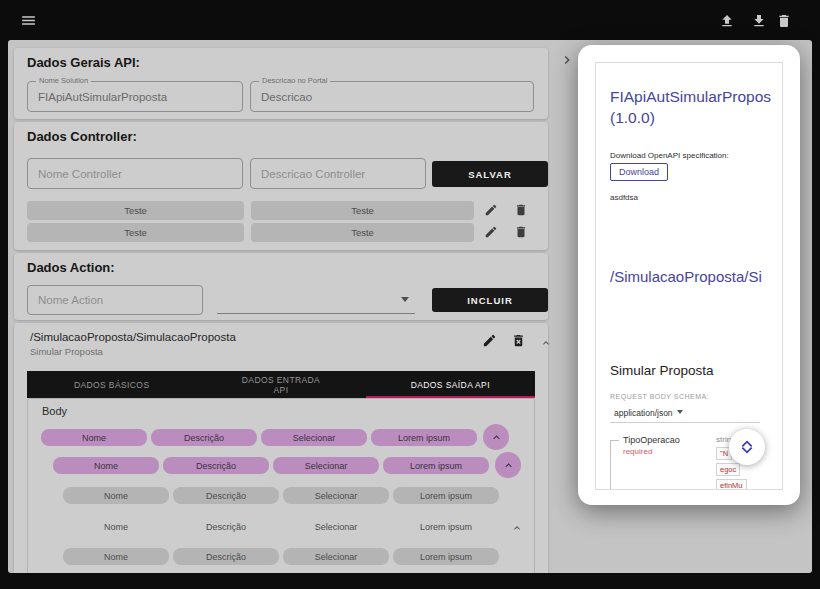  Describe the element at coordinates (652, 440) in the screenshot. I see `schema-property-name: TipoOperacao` at that location.